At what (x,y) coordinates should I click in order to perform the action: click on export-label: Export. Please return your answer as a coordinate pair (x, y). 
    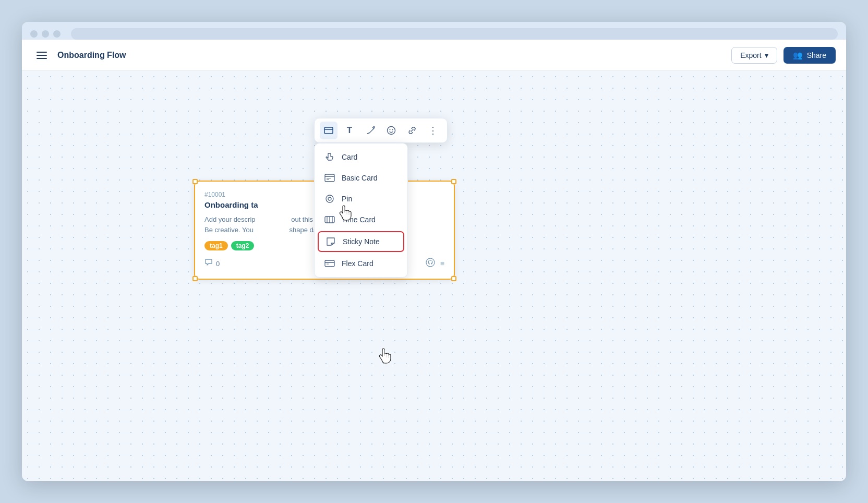
    Looking at the image, I should click on (751, 55).